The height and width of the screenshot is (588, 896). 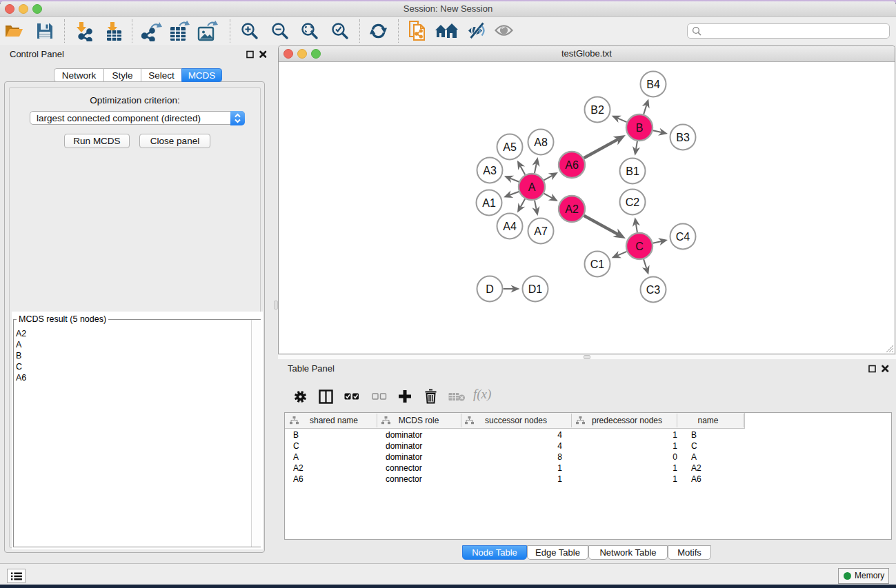 I want to click on svg-text: C4, so click(x=683, y=237).